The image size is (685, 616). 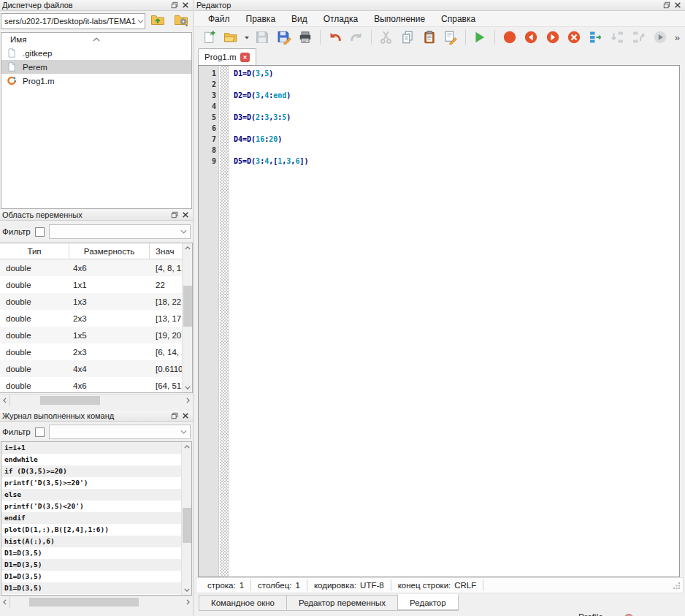 What do you see at coordinates (439, 95) in the screenshot?
I see `code-line: 3D2=D(3,4:end)` at bounding box center [439, 95].